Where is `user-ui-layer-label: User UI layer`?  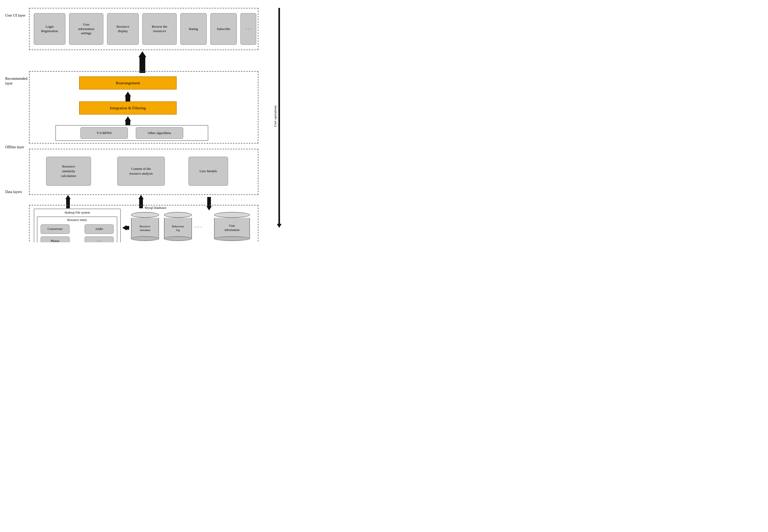 user-ui-layer-label: User UI layer is located at coordinates (17, 16).